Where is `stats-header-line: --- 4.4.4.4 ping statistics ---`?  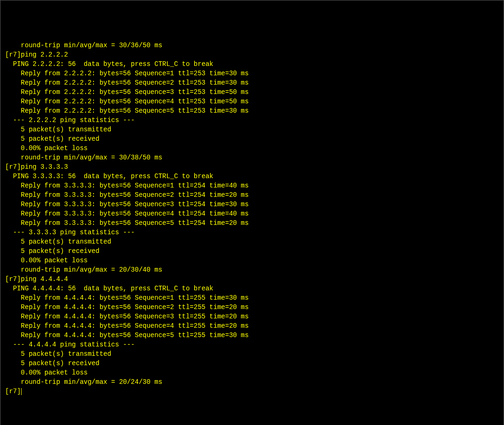 stats-header-line: --- 4.4.4.4 ping statistics --- is located at coordinates (252, 345).